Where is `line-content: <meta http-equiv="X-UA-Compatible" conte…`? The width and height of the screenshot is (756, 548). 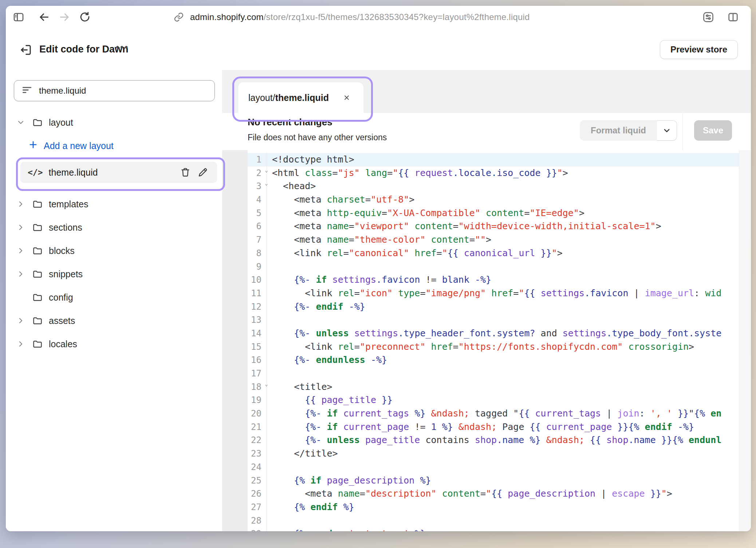
line-content: <meta http-equiv="X-UA-Compatible" conte… is located at coordinates (509, 214).